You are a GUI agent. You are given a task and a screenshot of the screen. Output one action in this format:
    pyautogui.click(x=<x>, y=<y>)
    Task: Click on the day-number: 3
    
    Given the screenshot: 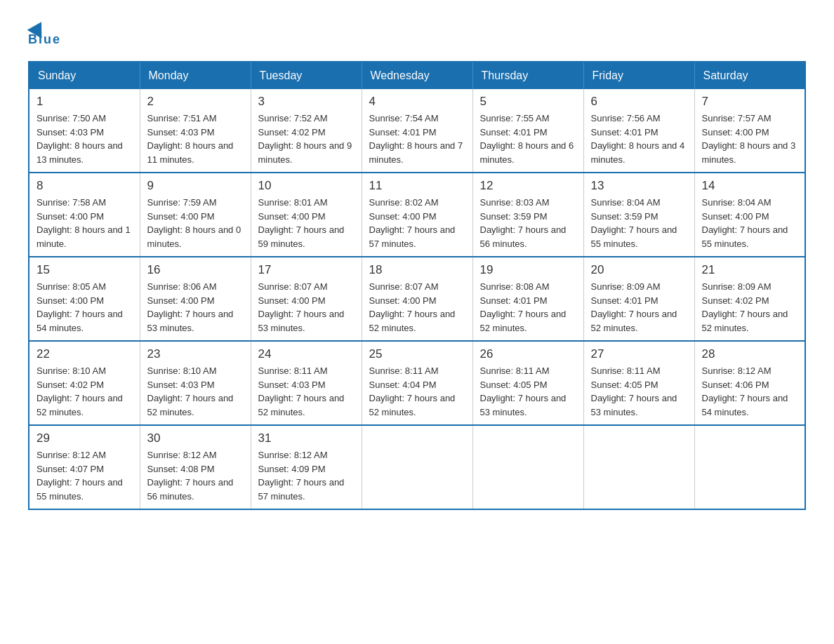 What is the action you would take?
    pyautogui.click(x=306, y=102)
    